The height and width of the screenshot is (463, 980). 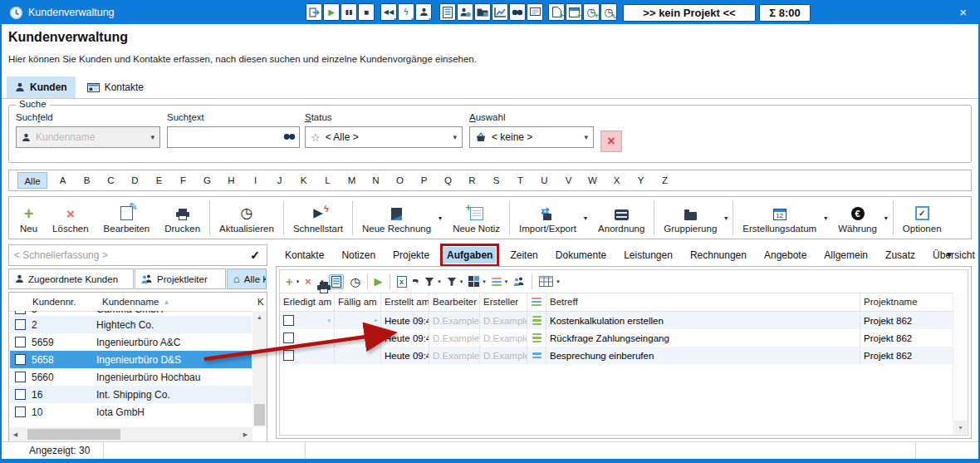 What do you see at coordinates (289, 282) in the screenshot?
I see `add-task-button: +` at bounding box center [289, 282].